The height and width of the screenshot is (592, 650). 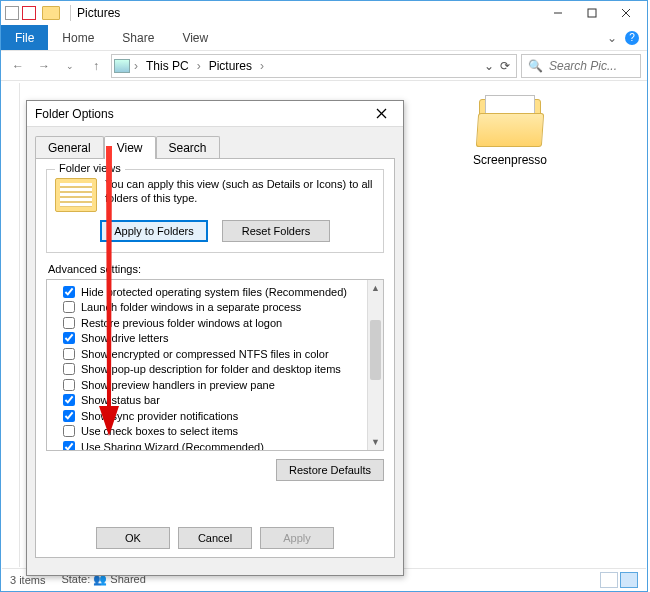 What do you see at coordinates (215, 401) in the screenshot?
I see `advanced-setting-row: Show status bar` at bounding box center [215, 401].